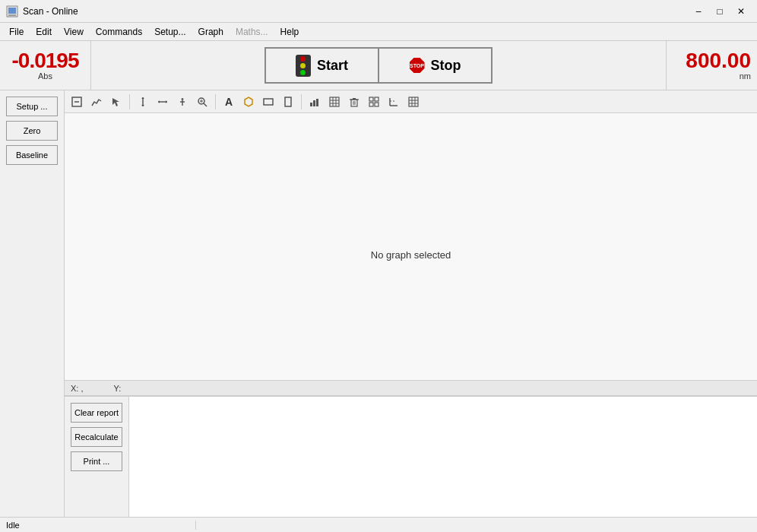  What do you see at coordinates (46, 76) in the screenshot?
I see `readout-unit: Abs` at bounding box center [46, 76].